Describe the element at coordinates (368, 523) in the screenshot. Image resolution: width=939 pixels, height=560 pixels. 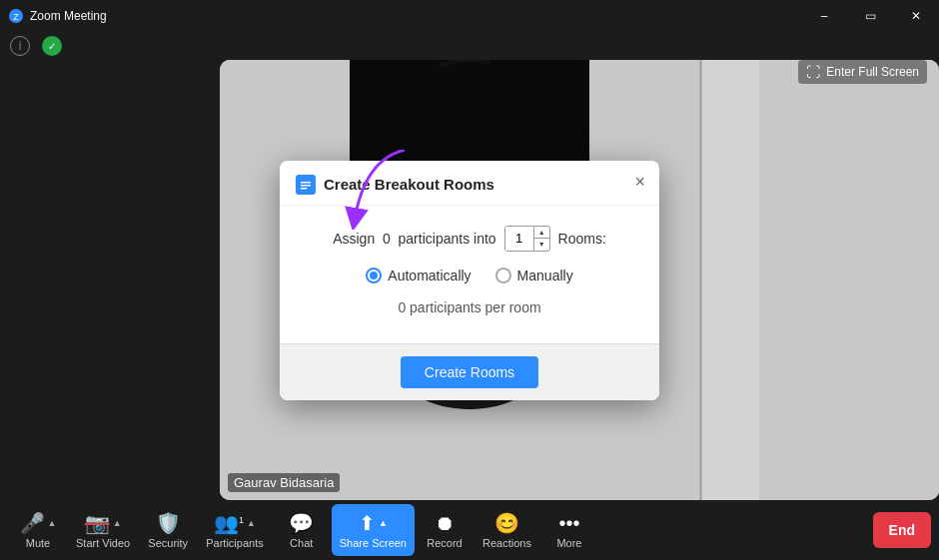
I see `share-icon: ⬆` at that location.